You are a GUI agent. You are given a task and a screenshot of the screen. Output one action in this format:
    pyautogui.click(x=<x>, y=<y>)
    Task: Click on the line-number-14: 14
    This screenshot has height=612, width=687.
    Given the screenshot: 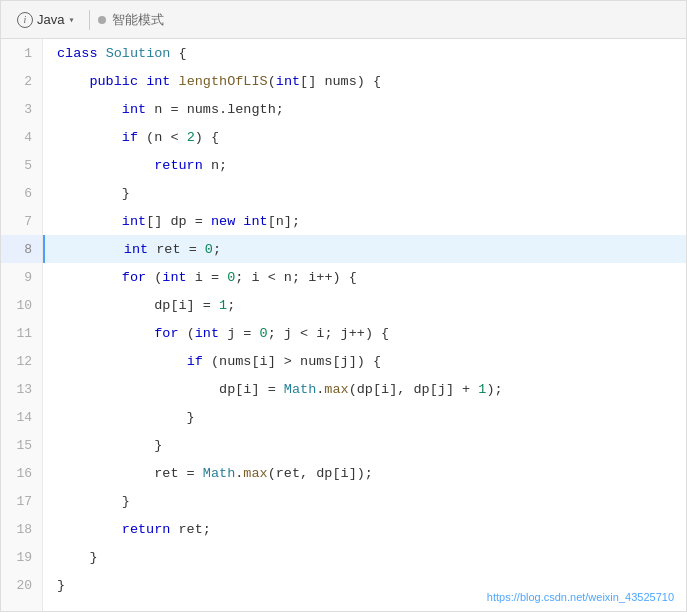 What is the action you would take?
    pyautogui.click(x=22, y=417)
    